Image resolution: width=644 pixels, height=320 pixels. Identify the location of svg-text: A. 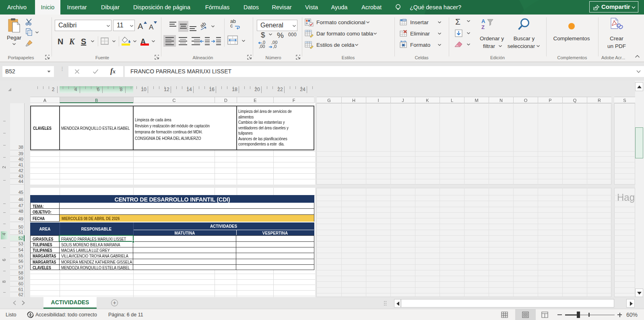
(483, 21).